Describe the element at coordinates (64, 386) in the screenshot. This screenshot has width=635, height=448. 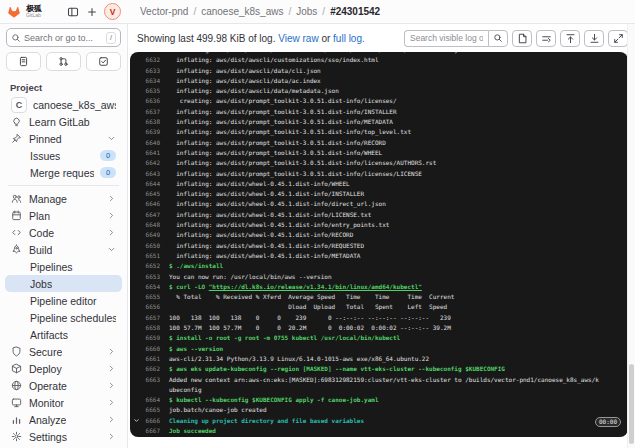
I see `sidebar-item-operate: Operate` at that location.